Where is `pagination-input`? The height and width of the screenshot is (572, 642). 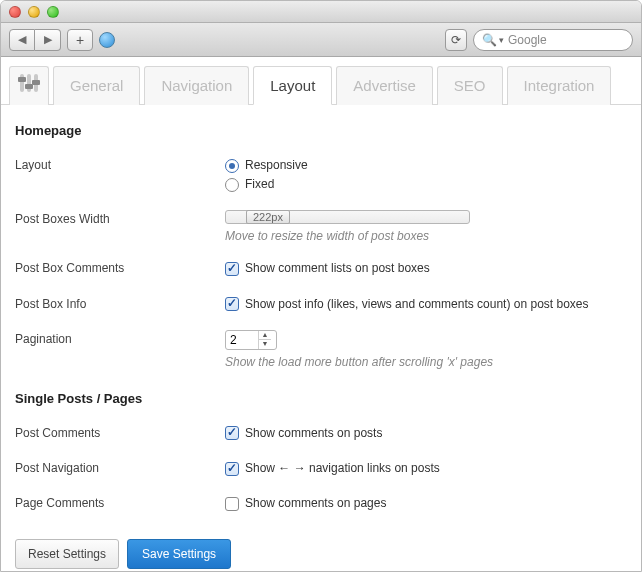 pagination-input is located at coordinates (242, 340).